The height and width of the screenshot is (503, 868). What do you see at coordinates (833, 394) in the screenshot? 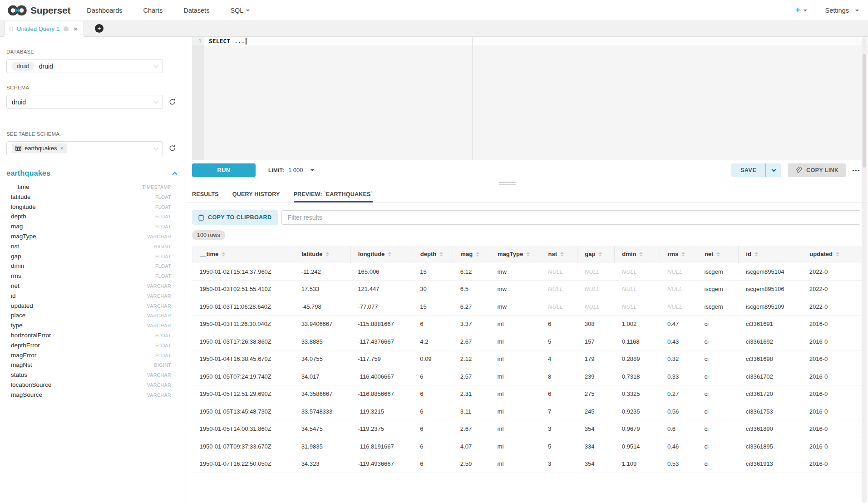
I see `table-cell: 2016-0` at bounding box center [833, 394].